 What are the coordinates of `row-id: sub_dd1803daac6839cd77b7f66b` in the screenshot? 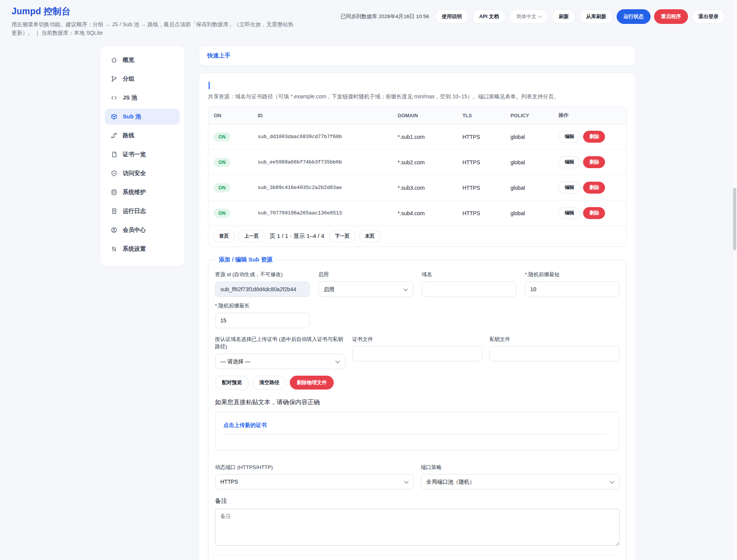 It's located at (323, 137).